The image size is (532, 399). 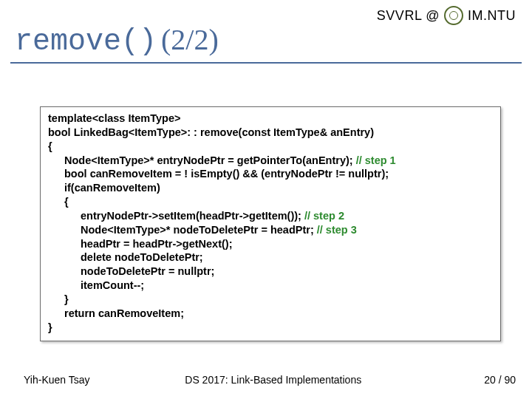 I want to click on code-line: delete nodeToDeletePtr;, so click(x=270, y=257).